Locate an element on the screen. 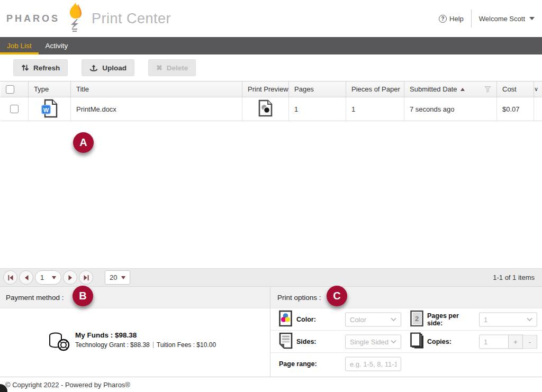  refresh-label: Refresh is located at coordinates (47, 68).